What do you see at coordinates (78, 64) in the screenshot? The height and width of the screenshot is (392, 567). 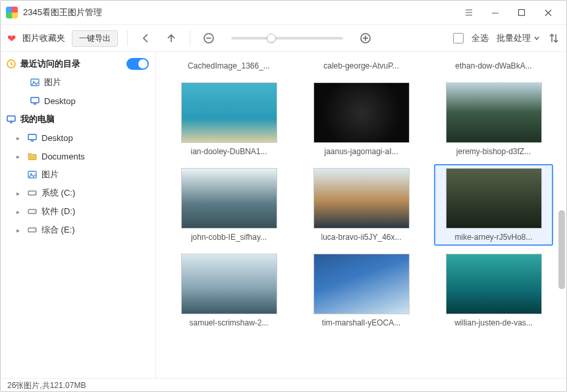 I see `sidebar-recent-header: 最近访问的目录` at bounding box center [78, 64].